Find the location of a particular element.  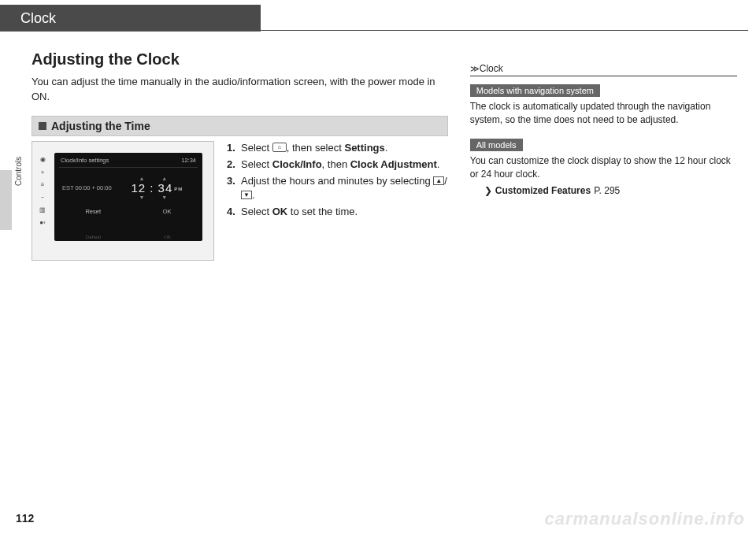

screen-clock: 12:34 is located at coordinates (189, 161).